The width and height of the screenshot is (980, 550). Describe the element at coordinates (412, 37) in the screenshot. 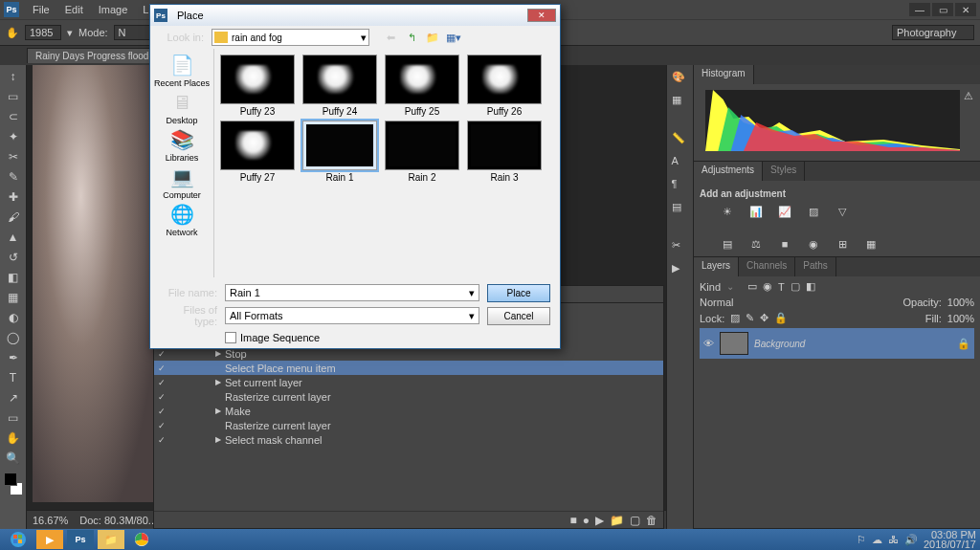

I see `up-icon: ↰` at that location.